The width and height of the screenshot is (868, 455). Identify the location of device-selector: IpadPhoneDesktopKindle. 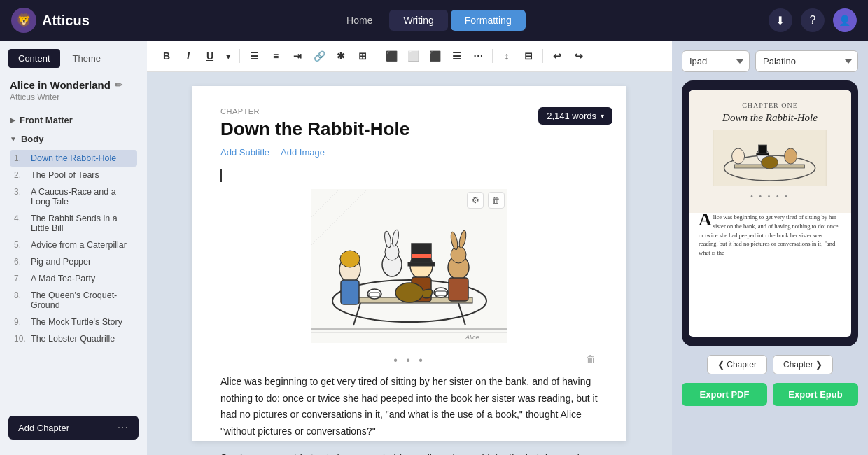
(715, 62).